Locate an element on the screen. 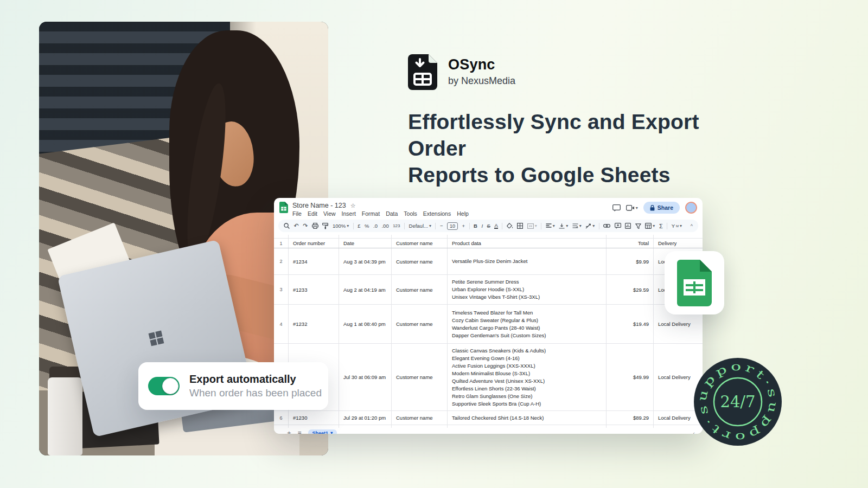  collapse-toolbar-icon: ^ is located at coordinates (692, 226).